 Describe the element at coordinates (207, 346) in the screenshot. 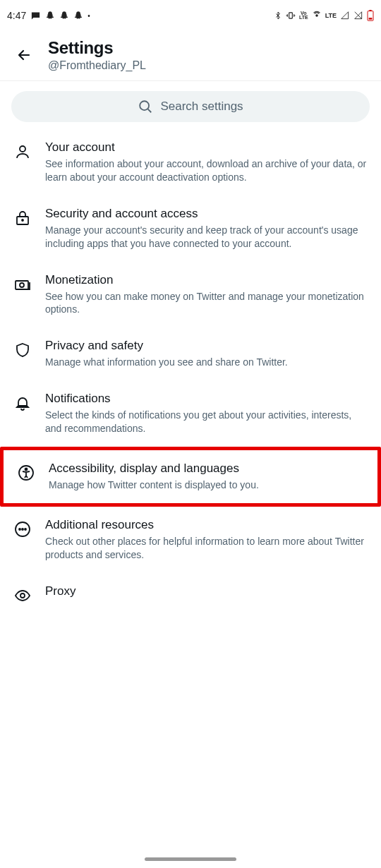

I see `item-title: Privacy and safety` at that location.